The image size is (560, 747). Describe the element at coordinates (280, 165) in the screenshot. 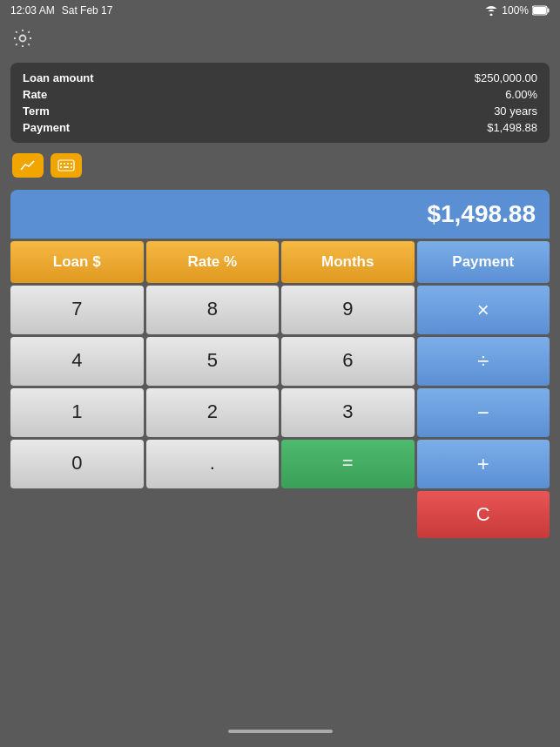

I see `icon-row` at that location.